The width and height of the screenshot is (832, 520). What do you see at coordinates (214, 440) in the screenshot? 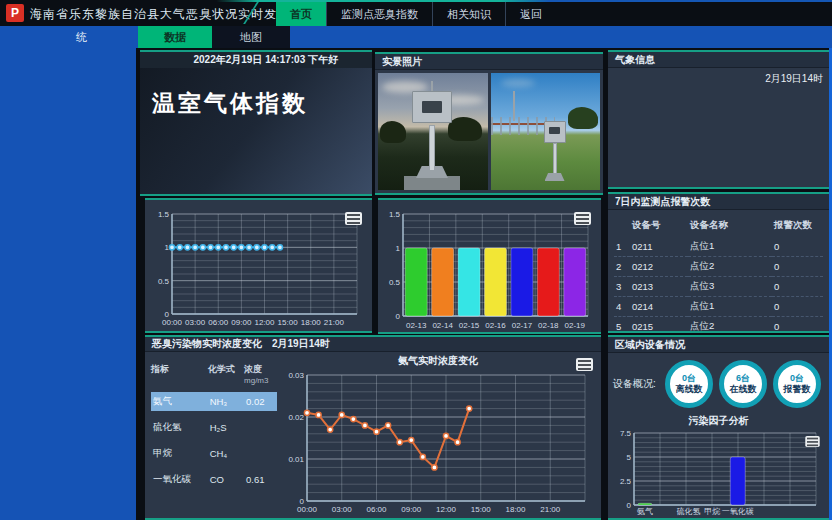
I see `pollutant-table-body: 氨气NH₃0.02硫化氢H₂S甲烷CH₄一氧化碳CO0.61` at bounding box center [214, 440].